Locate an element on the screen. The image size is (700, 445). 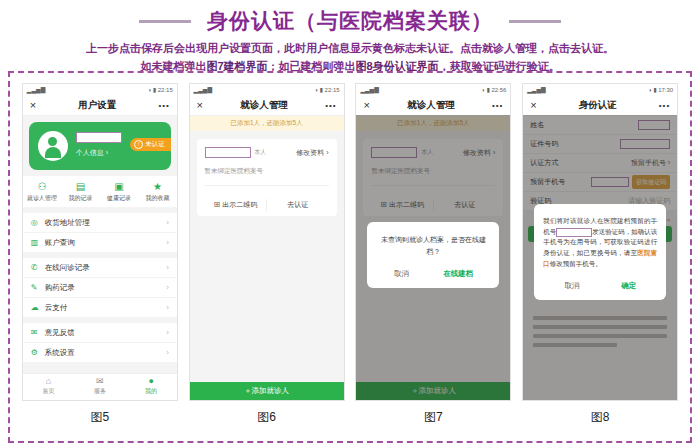
alert-icon: ! is located at coordinates (138, 144).